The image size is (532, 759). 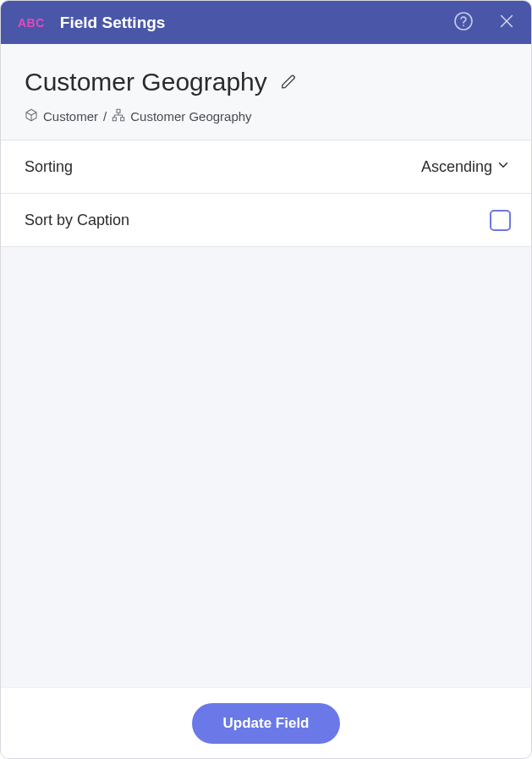 I want to click on pencil-icon, so click(x=288, y=83).